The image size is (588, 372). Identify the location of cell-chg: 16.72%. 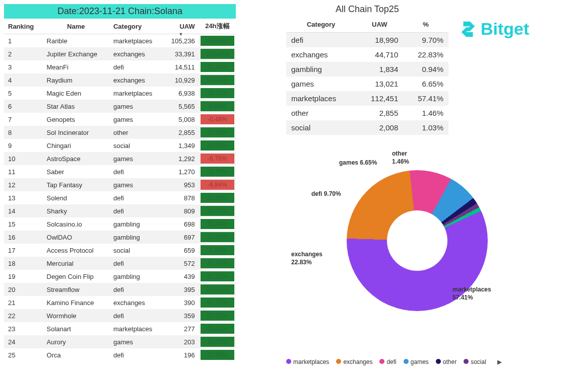
(218, 93).